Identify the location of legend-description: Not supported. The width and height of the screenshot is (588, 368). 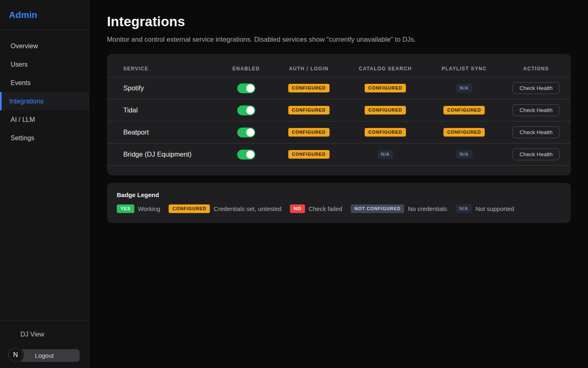
(495, 209).